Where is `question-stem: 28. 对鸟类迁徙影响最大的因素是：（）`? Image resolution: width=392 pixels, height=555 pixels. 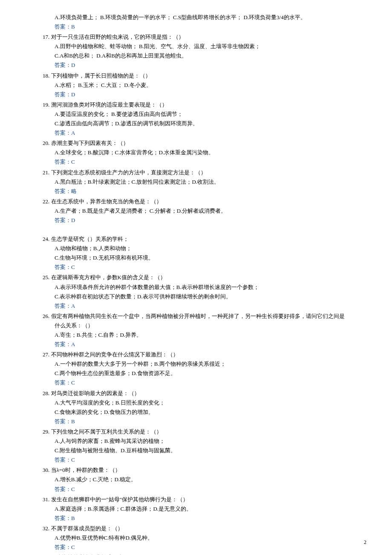
question-stem: 28. 对鸟类迁徙影响最大的因素是：（） is located at coordinates (196, 393).